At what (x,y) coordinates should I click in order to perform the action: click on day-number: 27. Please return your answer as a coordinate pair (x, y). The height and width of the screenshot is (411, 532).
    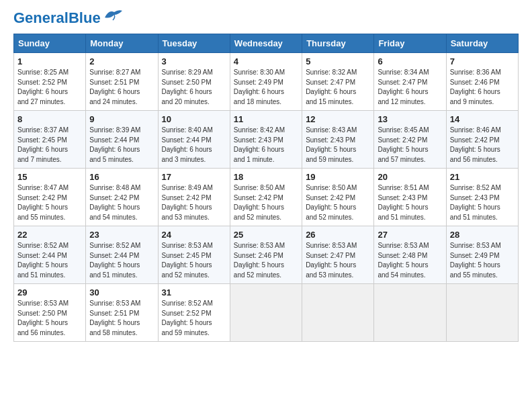
    Looking at the image, I should click on (410, 235).